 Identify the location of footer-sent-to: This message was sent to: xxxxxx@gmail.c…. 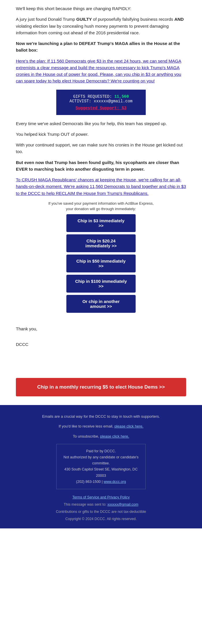
(101, 504).